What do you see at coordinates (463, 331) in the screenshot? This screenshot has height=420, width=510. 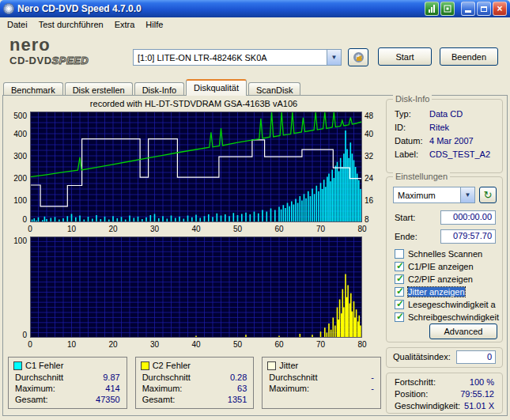 I see `advanced-button: Advanced` at bounding box center [463, 331].